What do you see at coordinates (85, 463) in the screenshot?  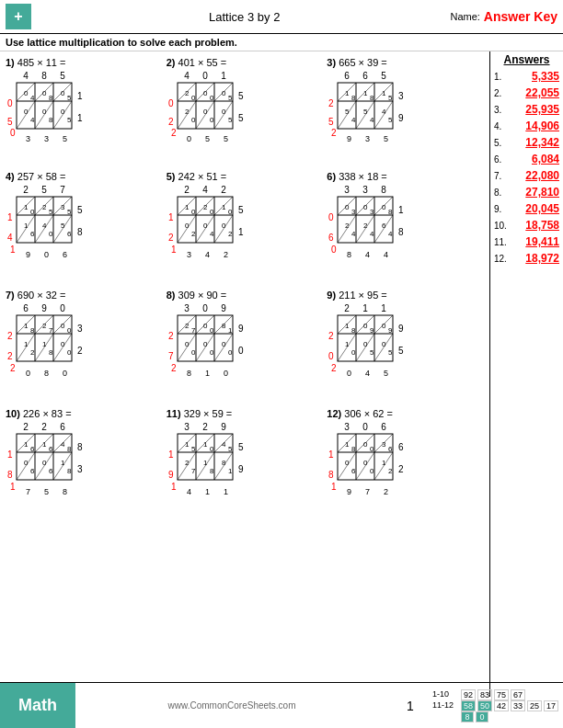 I see `problem-10: 10) 226 × 83 = 2 2 6 8 3` at bounding box center [85, 463].